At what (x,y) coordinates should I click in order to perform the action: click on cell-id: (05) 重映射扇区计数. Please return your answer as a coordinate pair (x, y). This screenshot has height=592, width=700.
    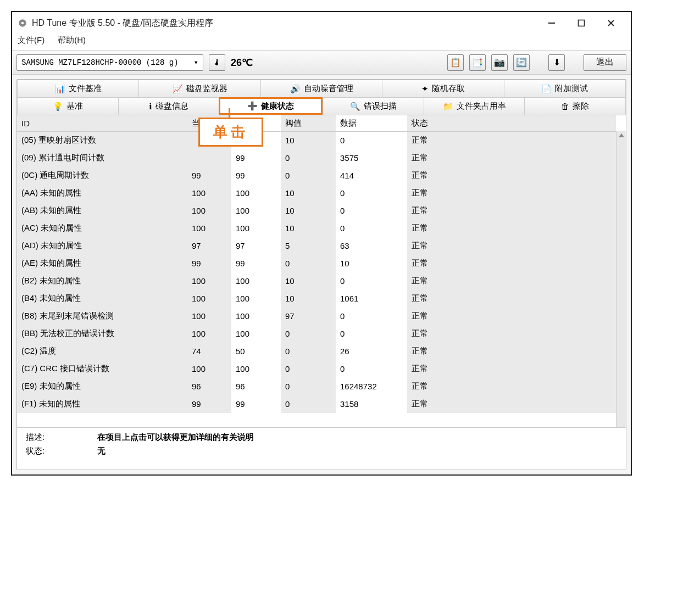
    Looking at the image, I should click on (102, 141).